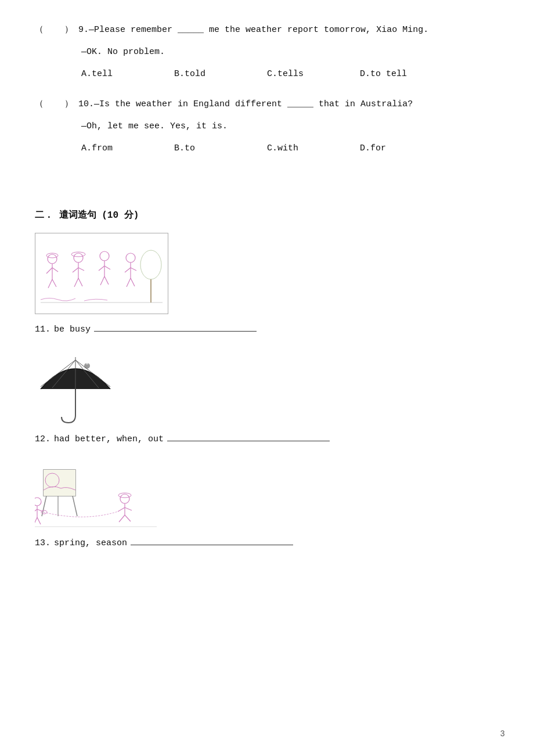  What do you see at coordinates (267, 543) in the screenshot?
I see `q13-line: 13. spring, season` at bounding box center [267, 543].